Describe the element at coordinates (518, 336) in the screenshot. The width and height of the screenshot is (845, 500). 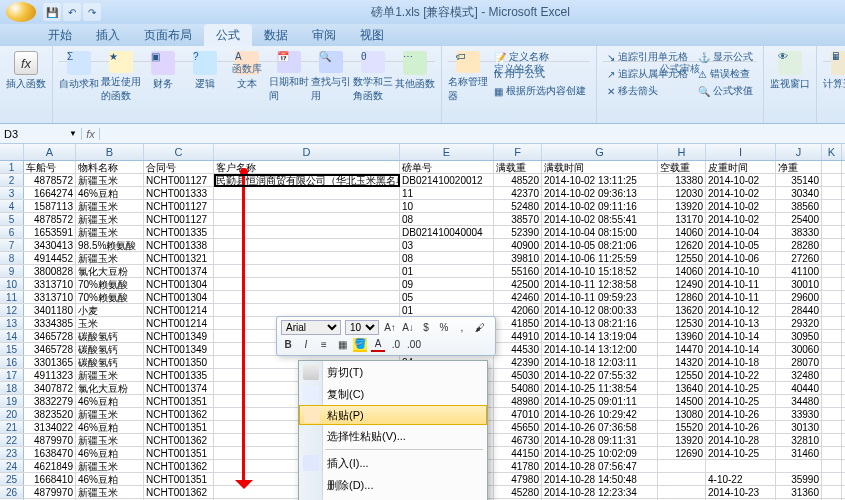
I see `cell: 44910` at that location.